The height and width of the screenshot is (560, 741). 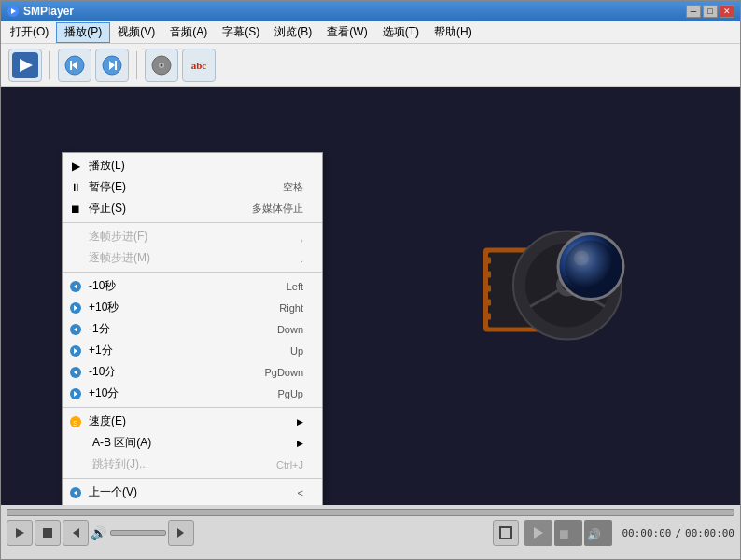 I want to click on menu-entry-back1m: -1分 Down, so click(x=192, y=329).